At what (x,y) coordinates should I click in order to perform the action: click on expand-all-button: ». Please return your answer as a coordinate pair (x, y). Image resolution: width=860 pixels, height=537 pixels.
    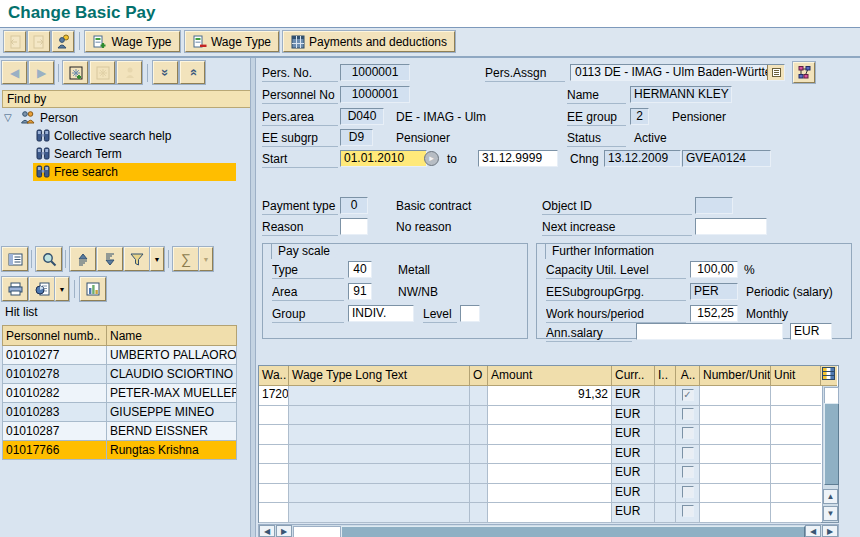
    Looking at the image, I should click on (192, 72).